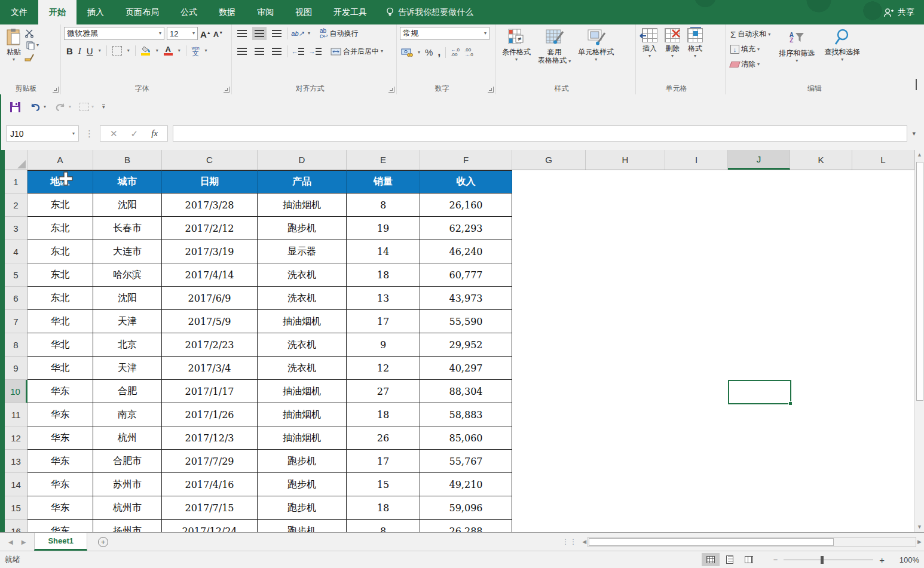  I want to click on vertical-scroll-thumb, so click(920, 281).